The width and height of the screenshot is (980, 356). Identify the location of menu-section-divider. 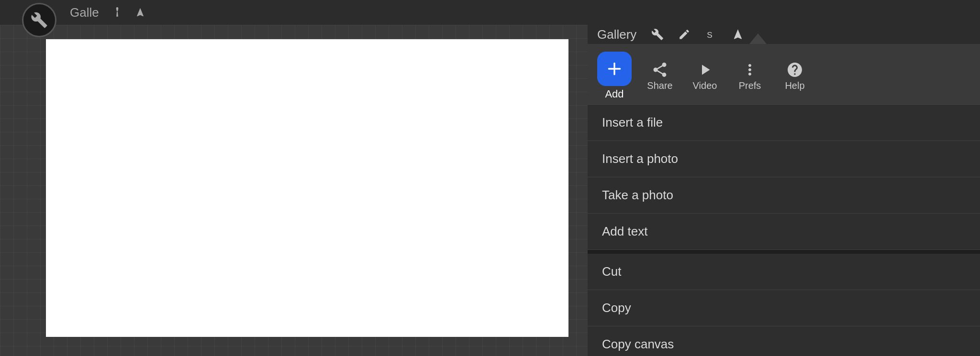
(784, 252).